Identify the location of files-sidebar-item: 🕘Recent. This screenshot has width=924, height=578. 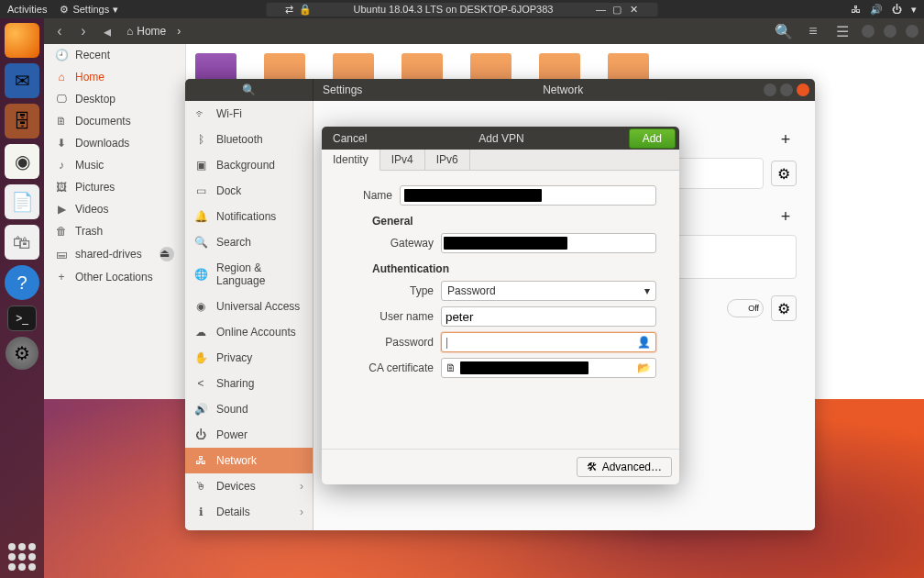
(115, 55).